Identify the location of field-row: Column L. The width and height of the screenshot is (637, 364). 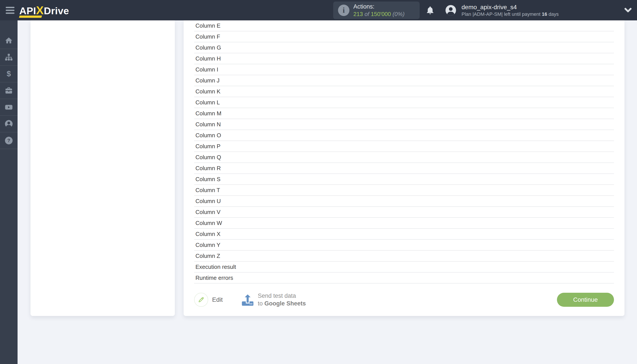
(404, 102).